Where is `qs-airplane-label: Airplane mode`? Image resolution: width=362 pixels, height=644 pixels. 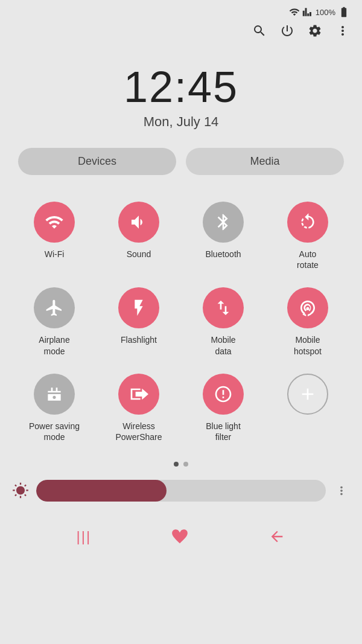
qs-airplane-label: Airplane mode is located at coordinates (54, 345).